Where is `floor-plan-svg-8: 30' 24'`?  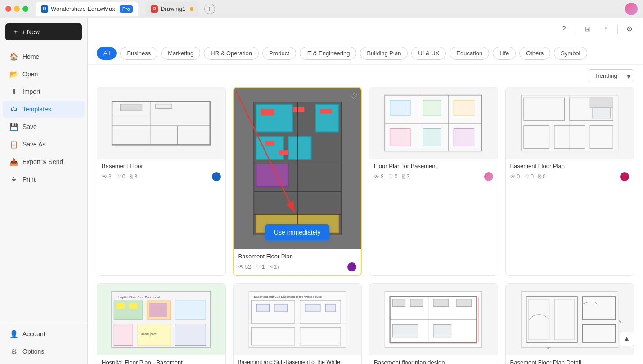
floor-plan-svg-8: 30' 24' is located at coordinates (570, 320).